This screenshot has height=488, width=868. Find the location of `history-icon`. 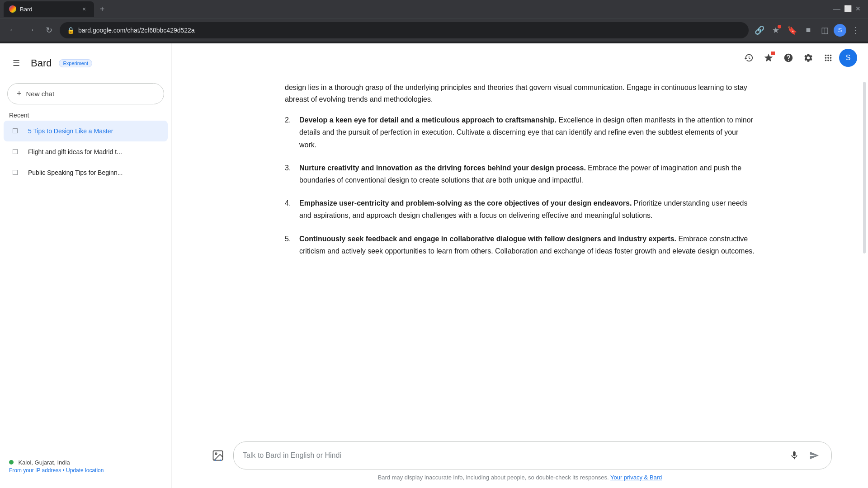

history-icon is located at coordinates (749, 58).